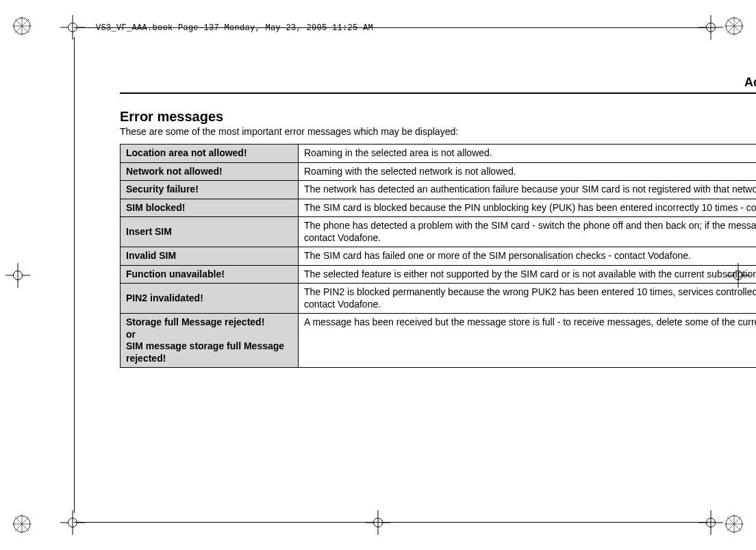 The width and height of the screenshot is (756, 550). Describe the element at coordinates (527, 153) in the screenshot. I see `error-desc-cell: Roaming in the selected area is not allo…` at that location.